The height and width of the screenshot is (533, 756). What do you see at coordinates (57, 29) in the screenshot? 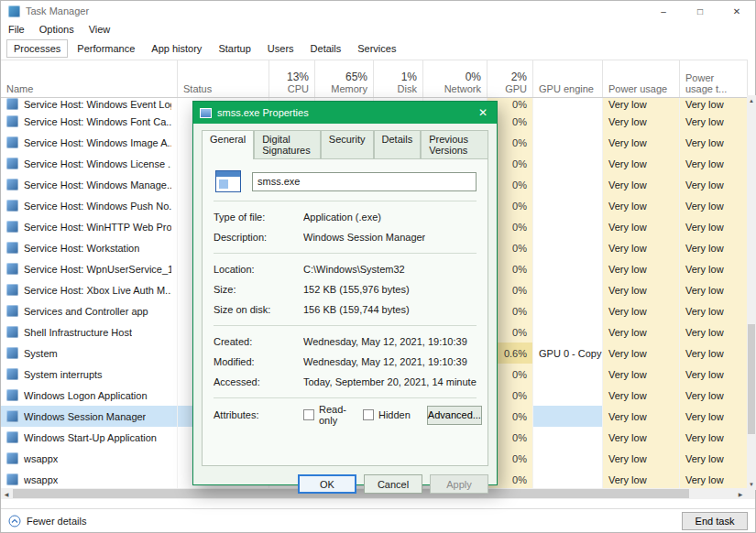
I see `menu-options: Options` at bounding box center [57, 29].